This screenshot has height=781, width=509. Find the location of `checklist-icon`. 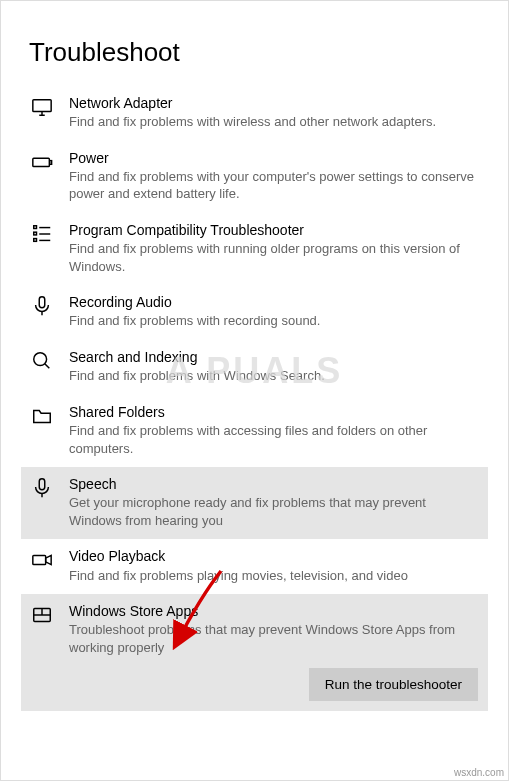

checklist-icon is located at coordinates (42, 234).